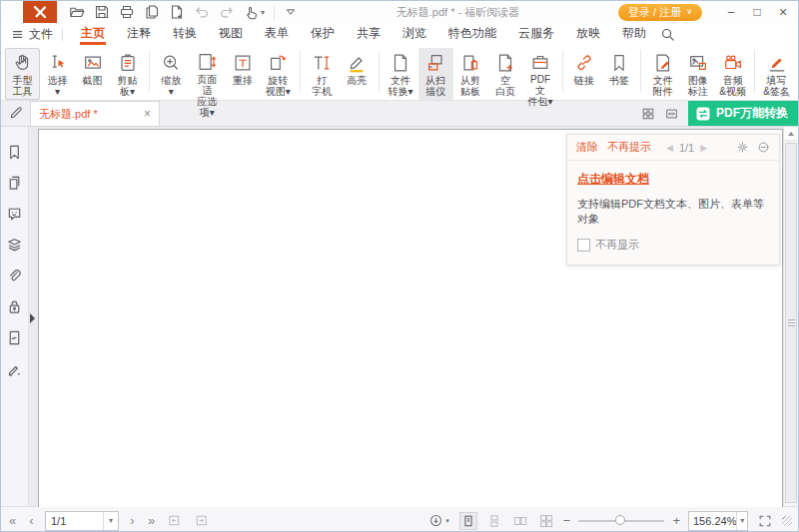  I want to click on tab-browse: 浏览, so click(414, 34).